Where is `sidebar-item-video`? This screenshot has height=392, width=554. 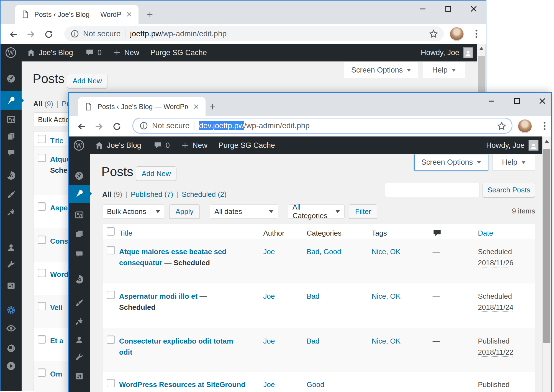 sidebar-item-video is located at coordinates (11, 366).